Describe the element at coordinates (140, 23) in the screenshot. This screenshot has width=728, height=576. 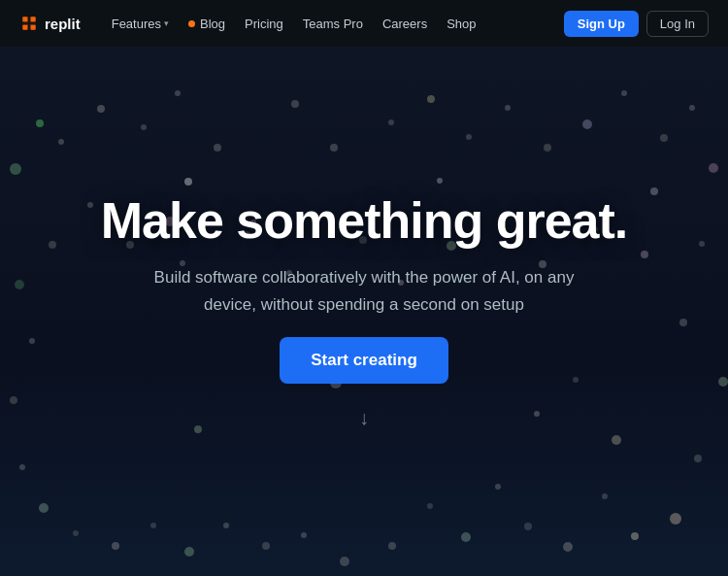
I see `nav-features: Features ▾` at that location.